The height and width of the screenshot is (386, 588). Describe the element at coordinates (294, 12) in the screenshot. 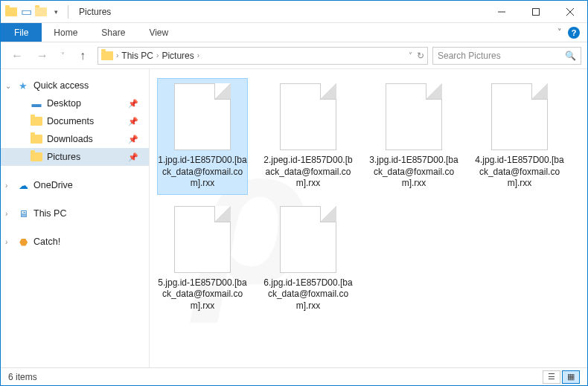

I see `title-bar: ▭ ▾ Pictures` at that location.